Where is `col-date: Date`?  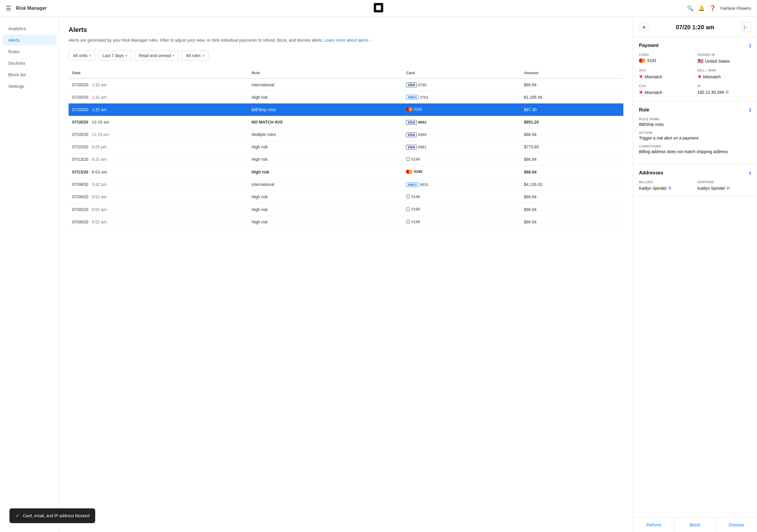
col-date: Date is located at coordinates (158, 73).